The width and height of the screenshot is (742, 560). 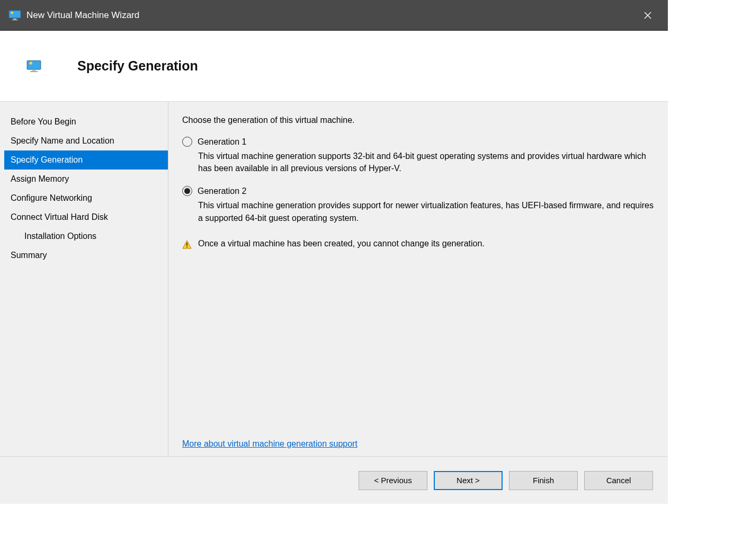 I want to click on option-label-generation-1: Generation 1, so click(x=222, y=142).